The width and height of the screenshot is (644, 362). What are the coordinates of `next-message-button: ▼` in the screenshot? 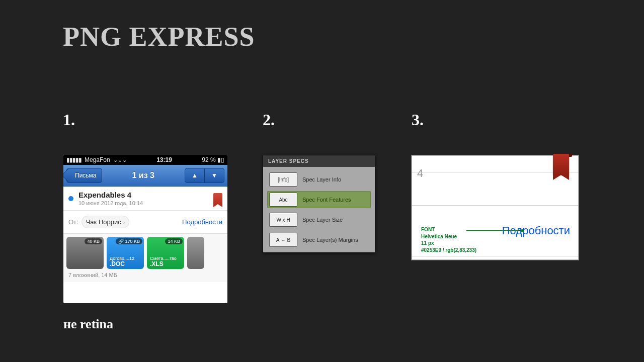 It's located at (214, 175).